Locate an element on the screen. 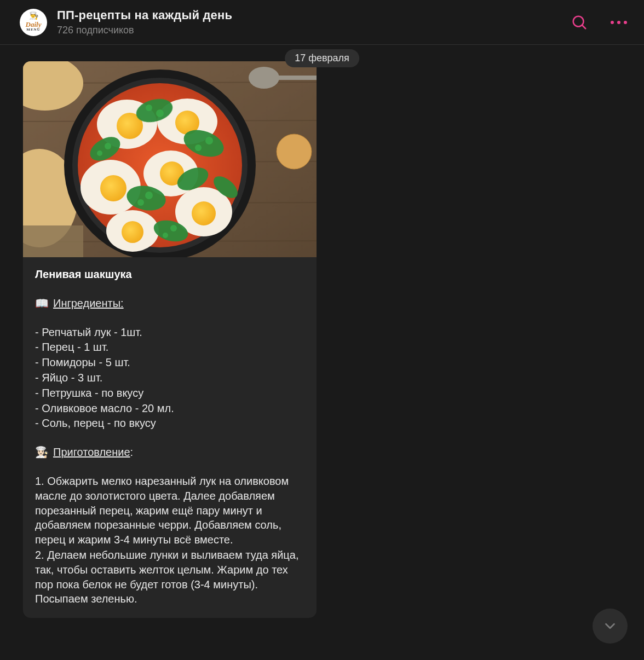 The height and width of the screenshot is (660, 644). channel-title: ПП-рецепты на каждый день is located at coordinates (314, 15).